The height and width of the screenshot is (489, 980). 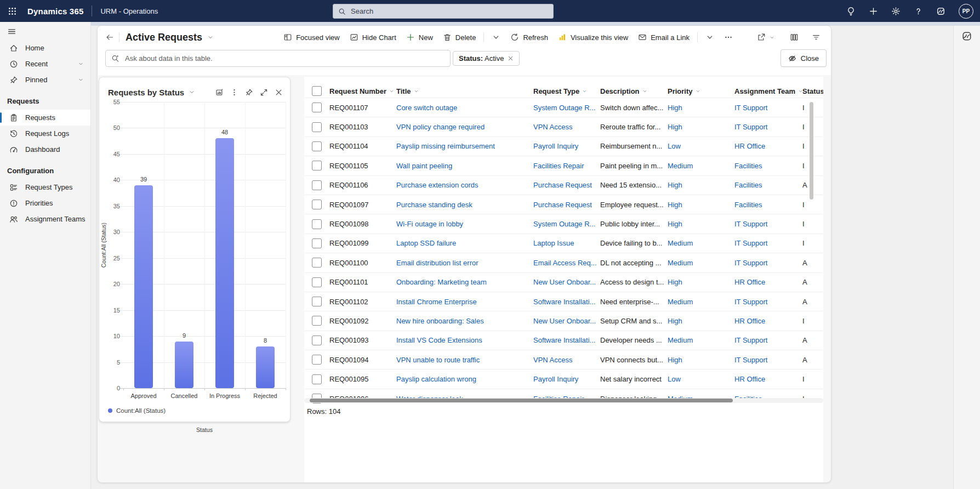 What do you see at coordinates (567, 127) in the screenshot?
I see `cell-request-type: VPN Access` at bounding box center [567, 127].